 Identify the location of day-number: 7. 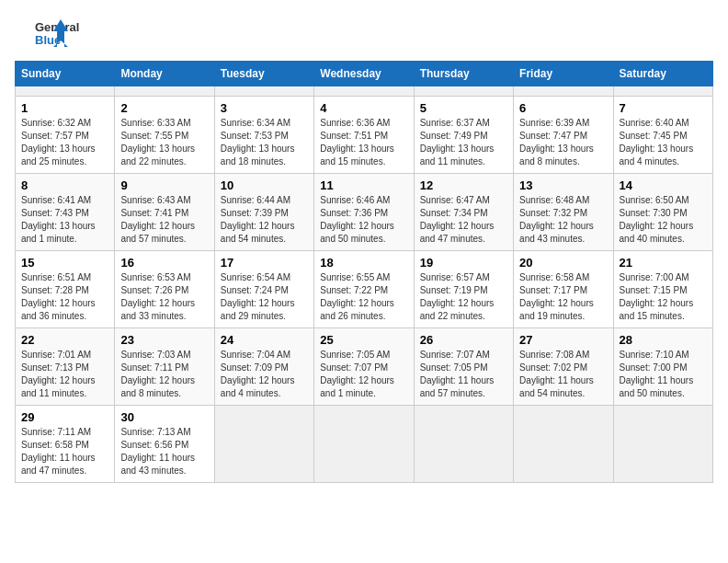
(664, 109).